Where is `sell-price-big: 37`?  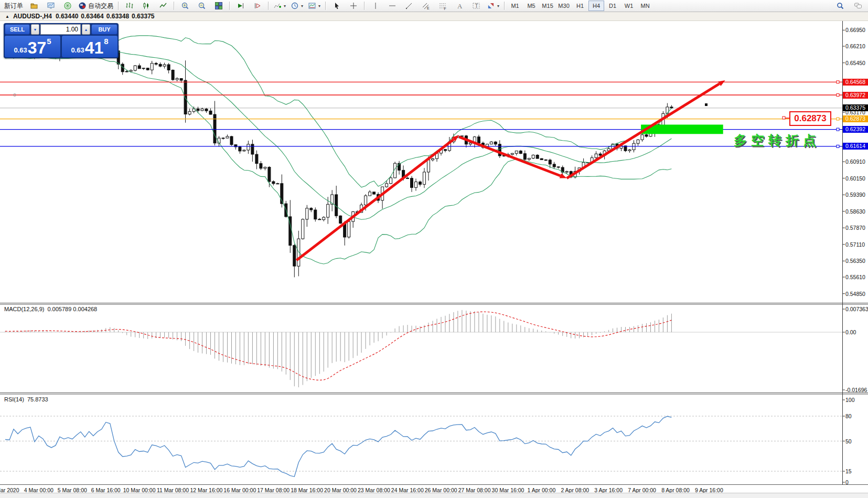
sell-price-big: 37 is located at coordinates (37, 48).